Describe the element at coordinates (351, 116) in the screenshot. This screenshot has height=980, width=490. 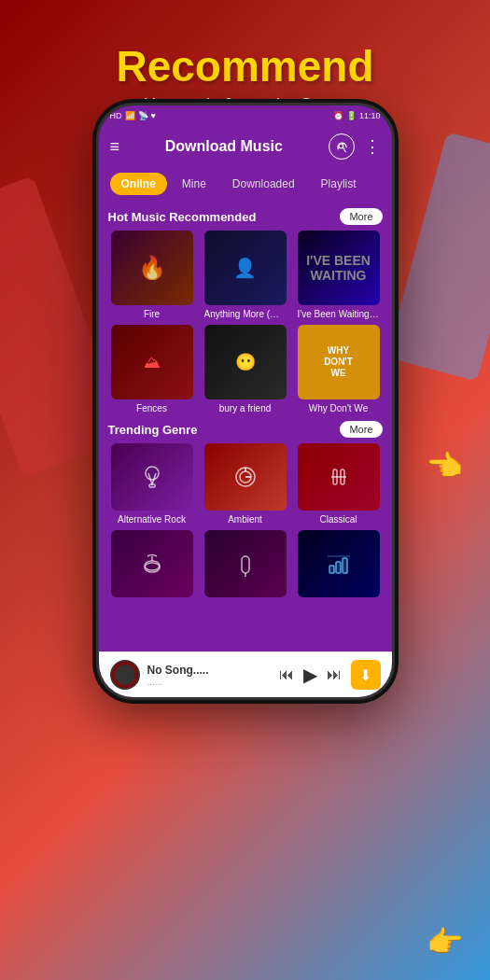
I see `status-battery: 🔋` at that location.